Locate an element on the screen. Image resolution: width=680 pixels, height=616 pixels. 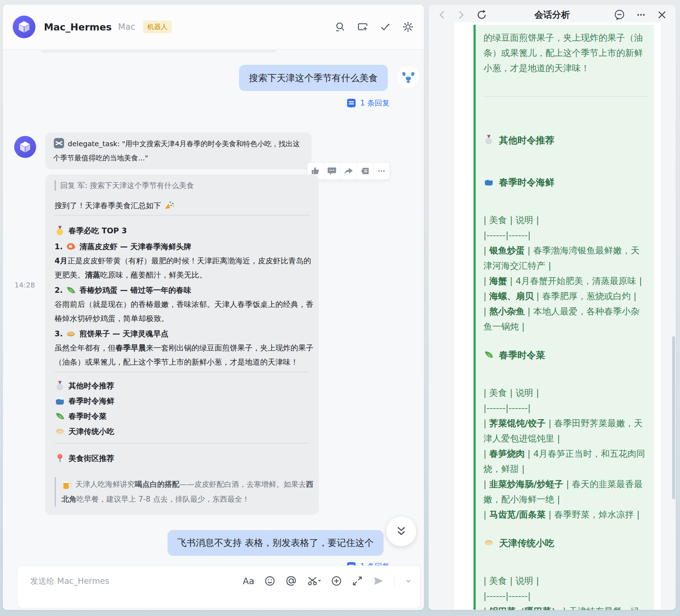
user-message-bubble: 搜索下天津这个季节有什么美食 is located at coordinates (313, 78).